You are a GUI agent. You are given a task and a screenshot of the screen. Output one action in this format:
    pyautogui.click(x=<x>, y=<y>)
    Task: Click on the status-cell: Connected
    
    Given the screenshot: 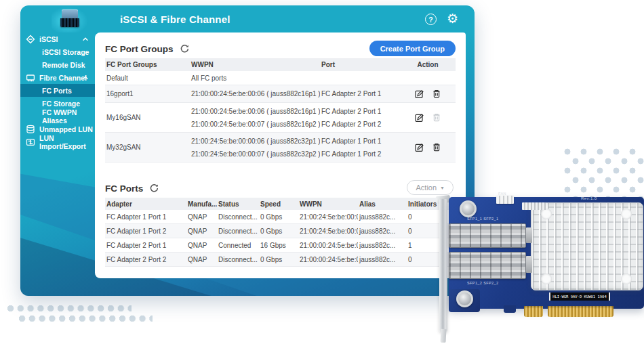 What is the action you would take?
    pyautogui.click(x=238, y=245)
    